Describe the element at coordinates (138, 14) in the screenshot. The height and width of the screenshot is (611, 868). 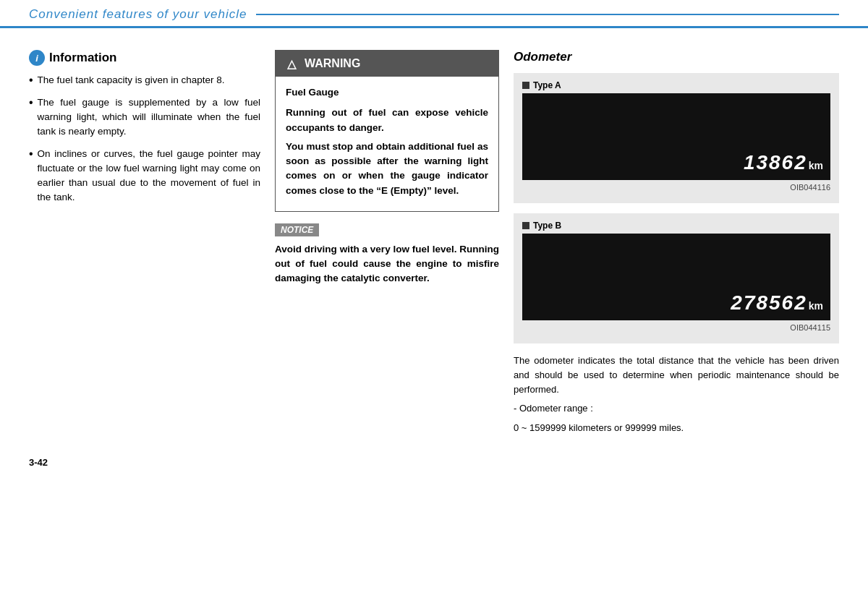
I see `header-title: Convenient features of your vehicle` at that location.